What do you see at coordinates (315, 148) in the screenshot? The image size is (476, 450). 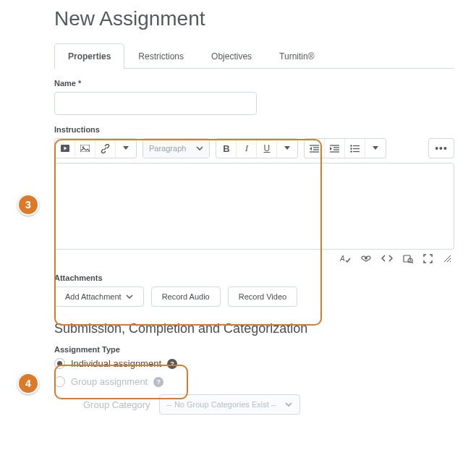 I see `outdent-button` at bounding box center [315, 148].